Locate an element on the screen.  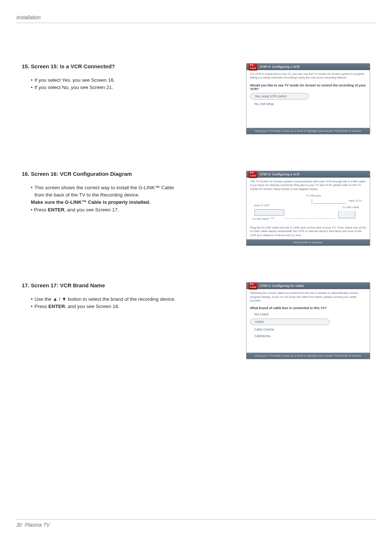
line-item: Use the ▲ / ▼ button to select the brand… is located at coordinates (106, 299).